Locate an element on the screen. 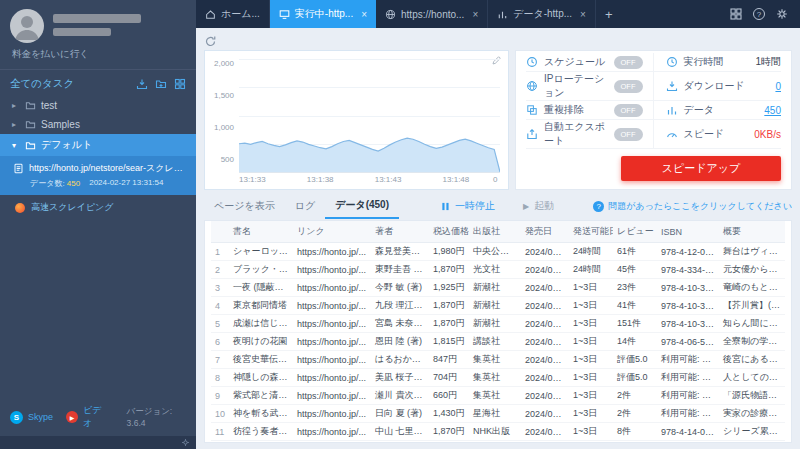  pause-button: 一時停止 is located at coordinates (468, 206).